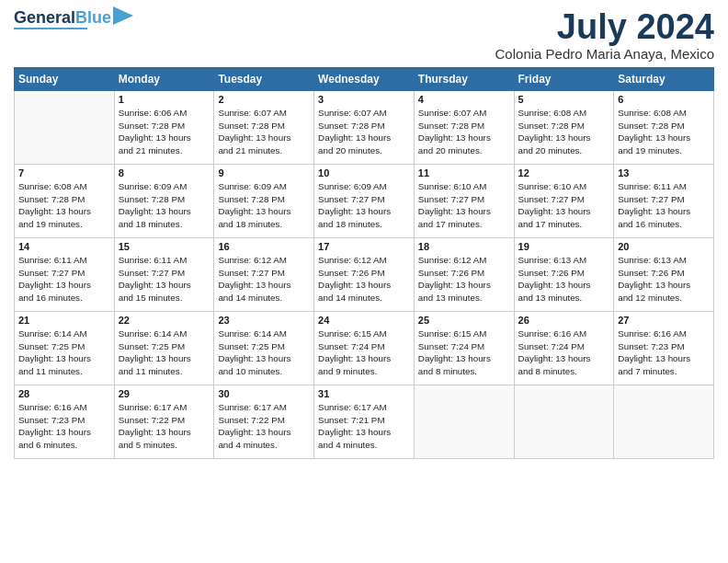 This screenshot has height=563, width=728. I want to click on day-number: 11, so click(464, 173).